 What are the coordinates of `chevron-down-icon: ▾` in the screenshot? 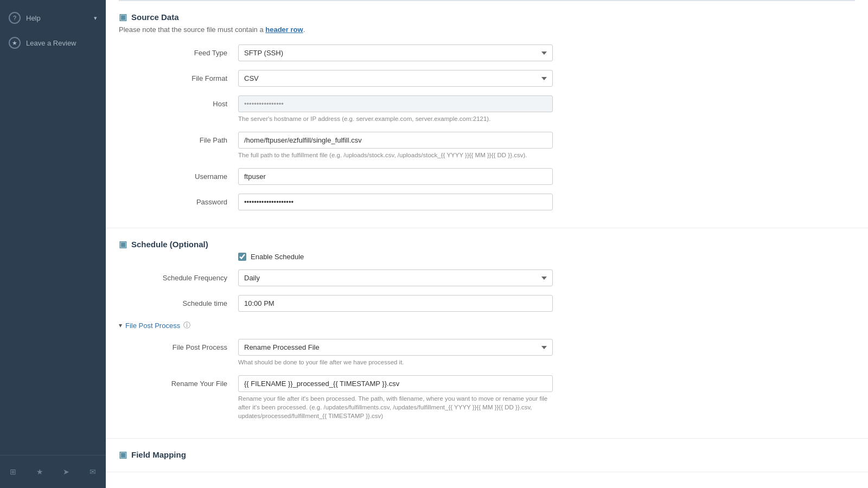 It's located at (95, 18).